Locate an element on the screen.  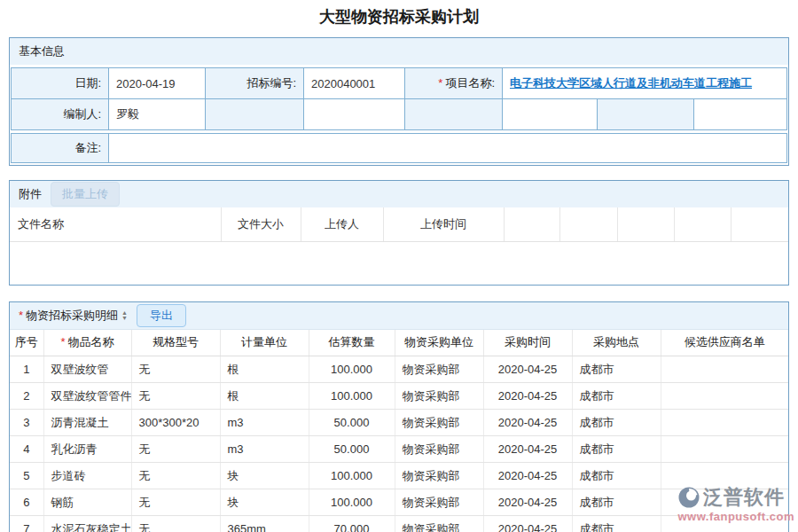
remark-form: 备注: is located at coordinates (399, 148).